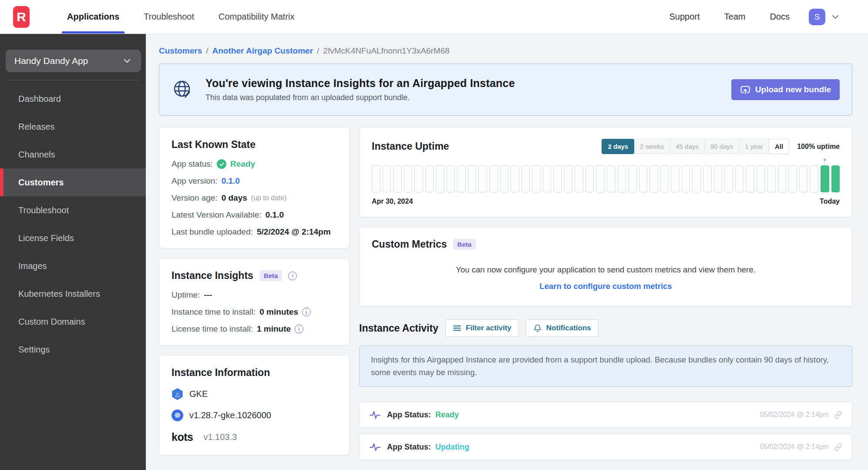  I want to click on sidebar-item-kubernetes-installers: Kubernetes Installers, so click(73, 294).